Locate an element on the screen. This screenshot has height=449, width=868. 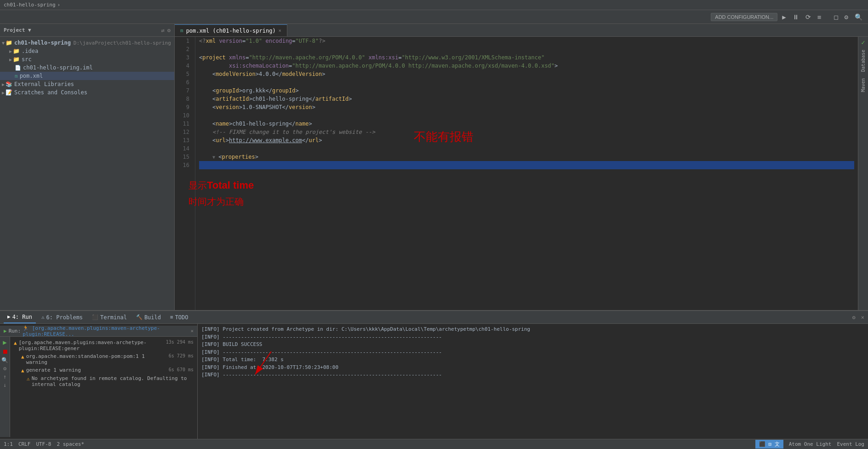
tree-label-iml: ch01-hello-spring.iml is located at coordinates (58, 68).